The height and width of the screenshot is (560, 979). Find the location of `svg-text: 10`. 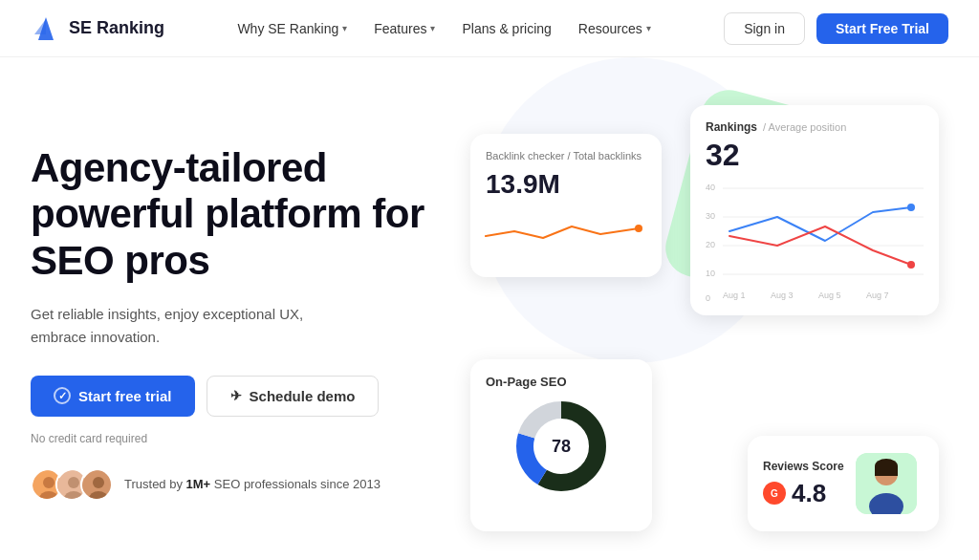

svg-text: 10 is located at coordinates (710, 273).